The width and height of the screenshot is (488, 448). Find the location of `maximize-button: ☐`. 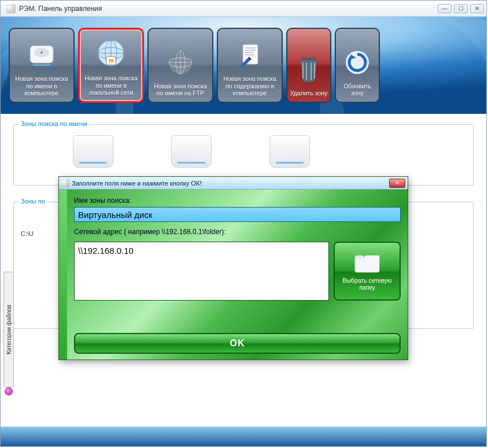

maximize-button: ☐ is located at coordinates (461, 9).